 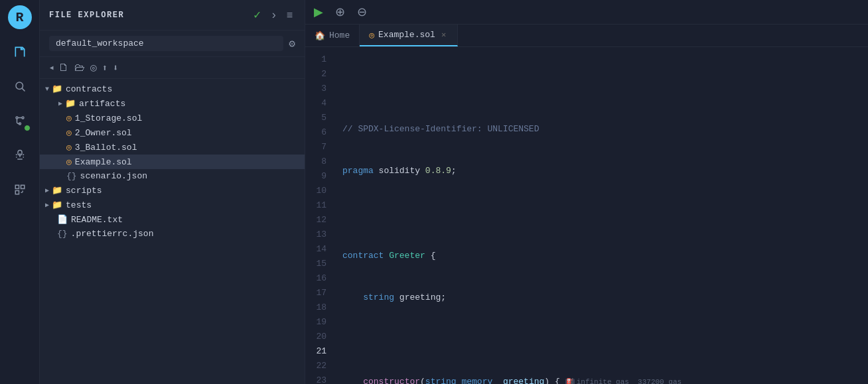 What do you see at coordinates (114, 176) in the screenshot?
I see `scenario-json-label: scenario.json` at bounding box center [114, 176].